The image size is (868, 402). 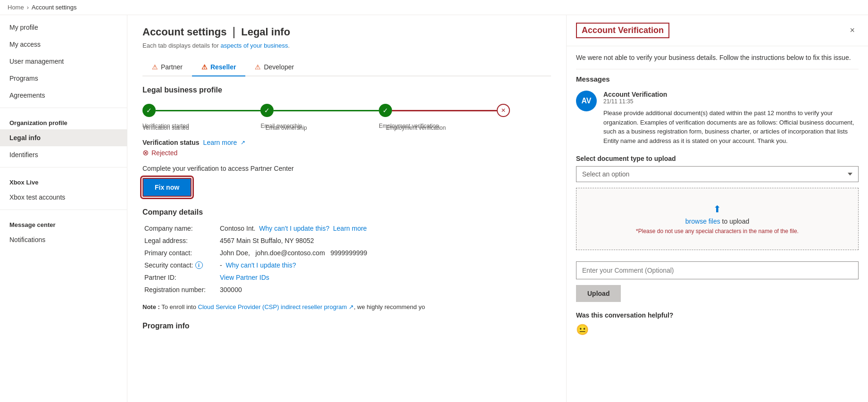 What do you see at coordinates (347, 259) in the screenshot?
I see `company-details-table: Company name: Contoso Int. Why can't I u…` at bounding box center [347, 259].